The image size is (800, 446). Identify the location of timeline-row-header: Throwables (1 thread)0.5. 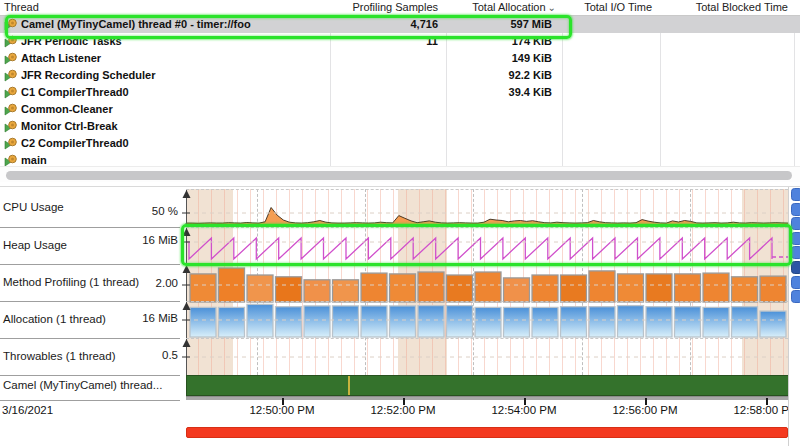
(93, 356).